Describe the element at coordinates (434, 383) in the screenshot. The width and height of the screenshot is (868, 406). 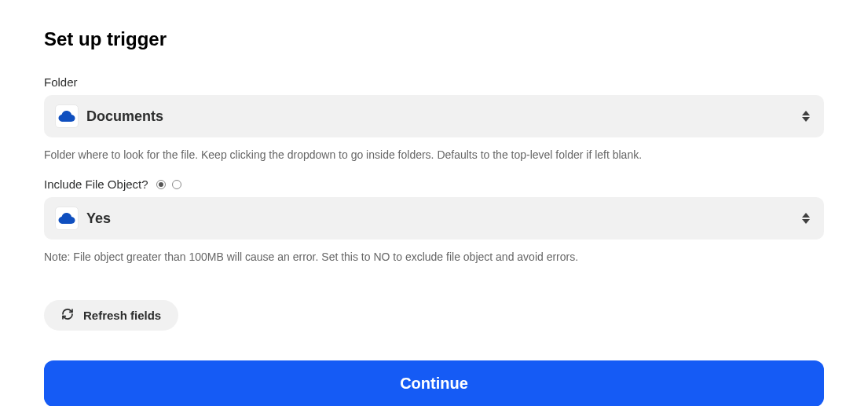
I see `continue-button: Continue` at that location.